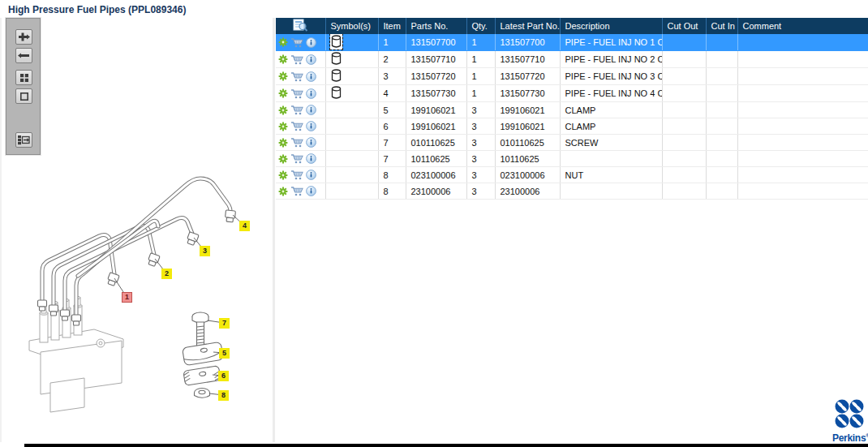 This screenshot has width=868, height=447. I want to click on column-header-symbol-s: Symbol(s), so click(352, 26).